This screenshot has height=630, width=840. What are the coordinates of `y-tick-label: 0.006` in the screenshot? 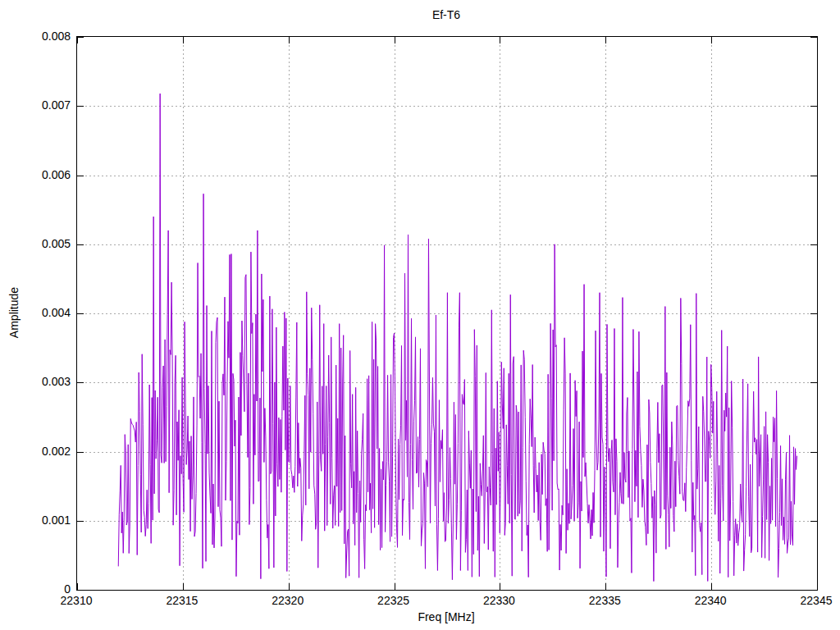 It's located at (35, 175).